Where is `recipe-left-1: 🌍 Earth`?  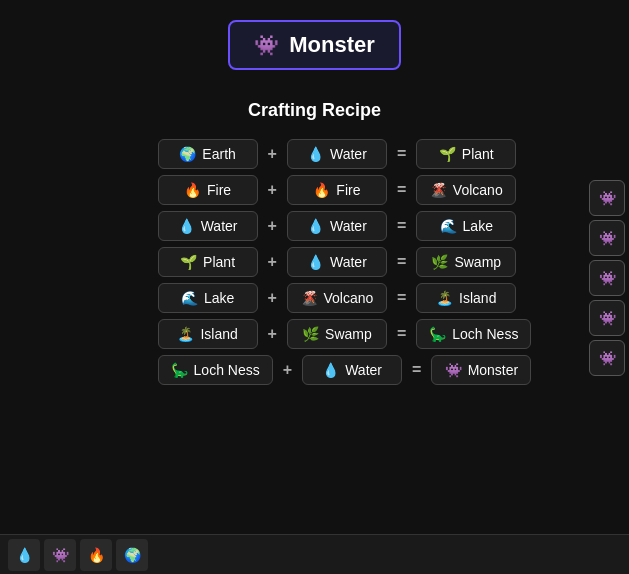
recipe-left-1: 🌍 Earth is located at coordinates (208, 154).